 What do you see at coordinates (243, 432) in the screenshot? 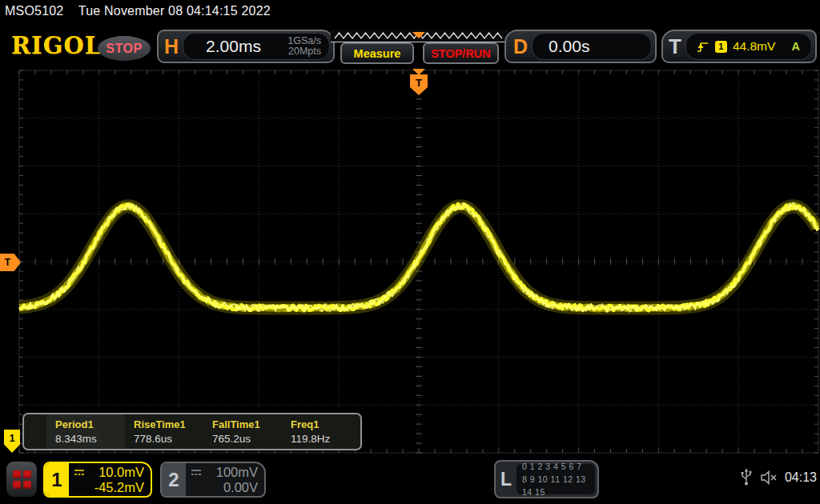
I see `measurement-item: FallTime1 765.2us` at bounding box center [243, 432].